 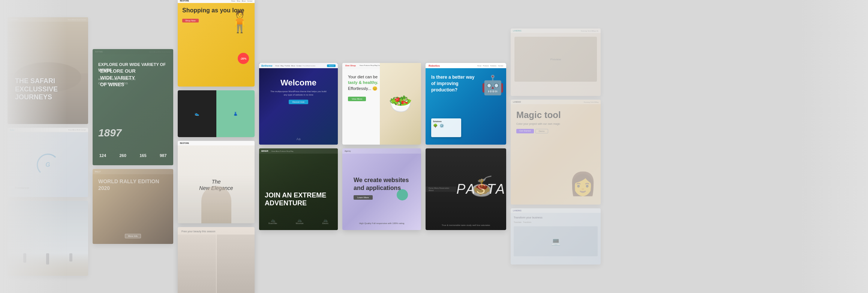 I want to click on bestore-elegance-nav: BESTORE, so click(x=216, y=143).